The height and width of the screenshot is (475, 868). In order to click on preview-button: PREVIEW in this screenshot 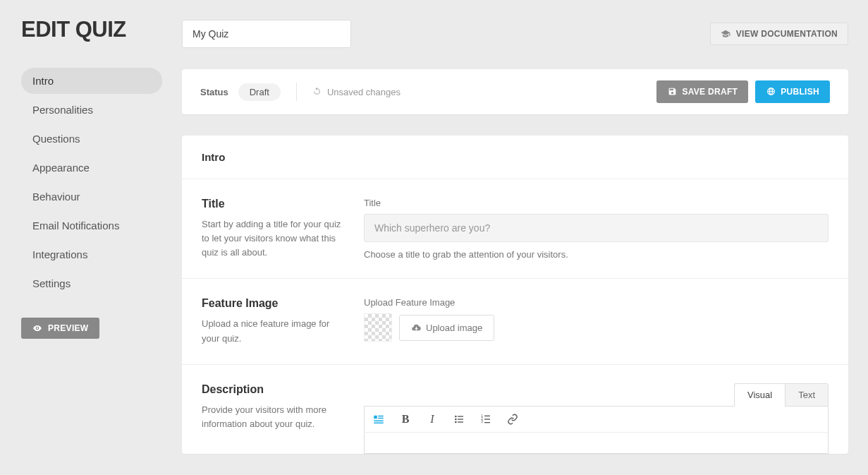, I will do `click(61, 328)`.